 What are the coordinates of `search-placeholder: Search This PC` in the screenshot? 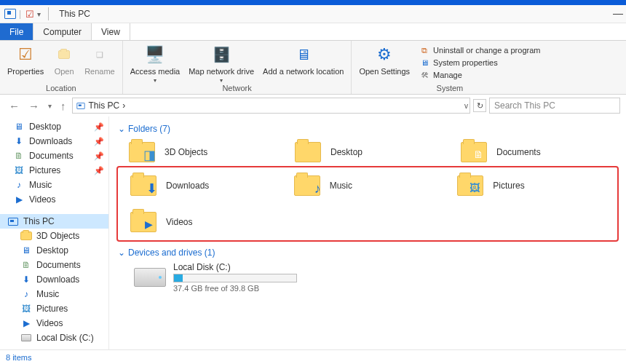 It's located at (525, 106).